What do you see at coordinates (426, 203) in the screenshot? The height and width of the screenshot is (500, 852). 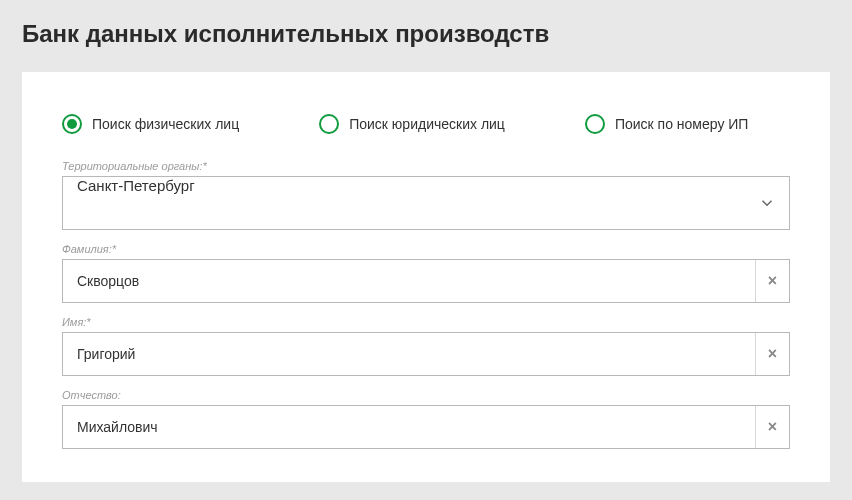 I see `territory-select: Санкт-Петербург` at bounding box center [426, 203].